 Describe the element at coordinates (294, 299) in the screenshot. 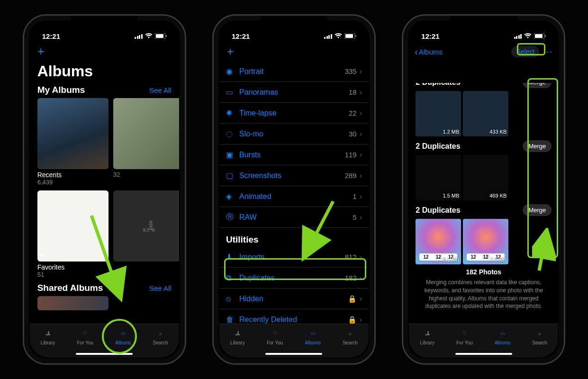

I see `row-hidden: ⦸Hidden🔒›` at that location.